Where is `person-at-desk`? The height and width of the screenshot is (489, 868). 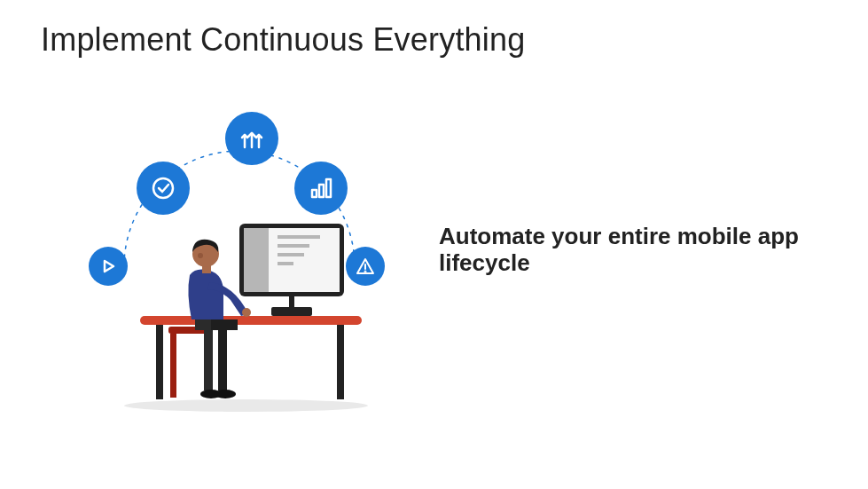
person-at-desk is located at coordinates (208, 315).